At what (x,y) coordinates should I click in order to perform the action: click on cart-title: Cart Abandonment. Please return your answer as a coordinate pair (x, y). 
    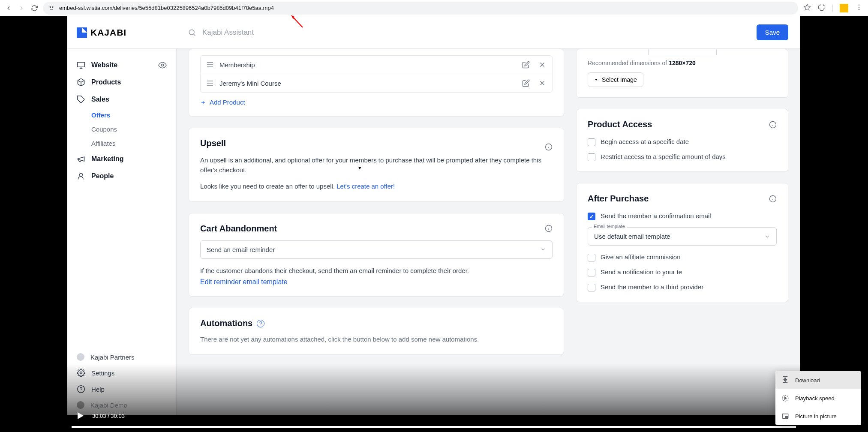
    Looking at the image, I should click on (238, 229).